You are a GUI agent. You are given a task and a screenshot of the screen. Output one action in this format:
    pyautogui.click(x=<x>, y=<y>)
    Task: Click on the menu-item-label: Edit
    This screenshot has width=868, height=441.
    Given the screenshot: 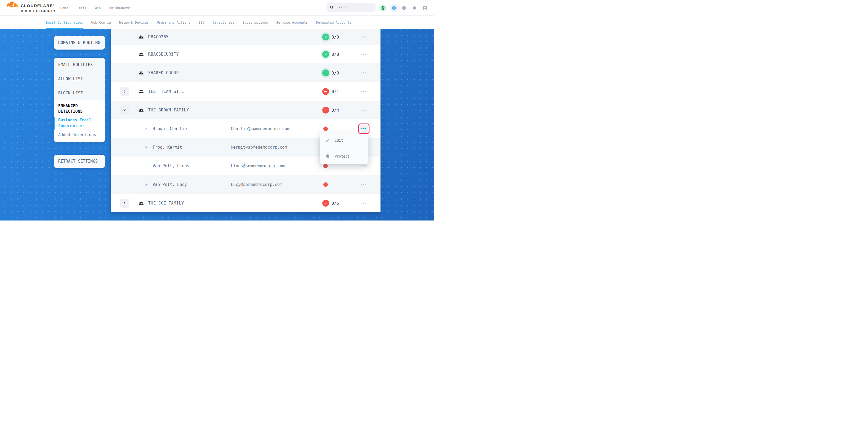 What is the action you would take?
    pyautogui.click(x=339, y=140)
    